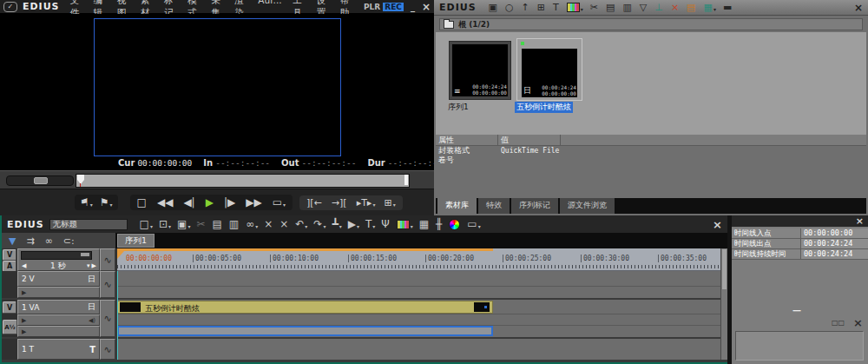  What do you see at coordinates (480, 70) in the screenshot?
I see `bin-clip-sequence: ≡ 00:00:24:24 00:00:00:00` at bounding box center [480, 70].